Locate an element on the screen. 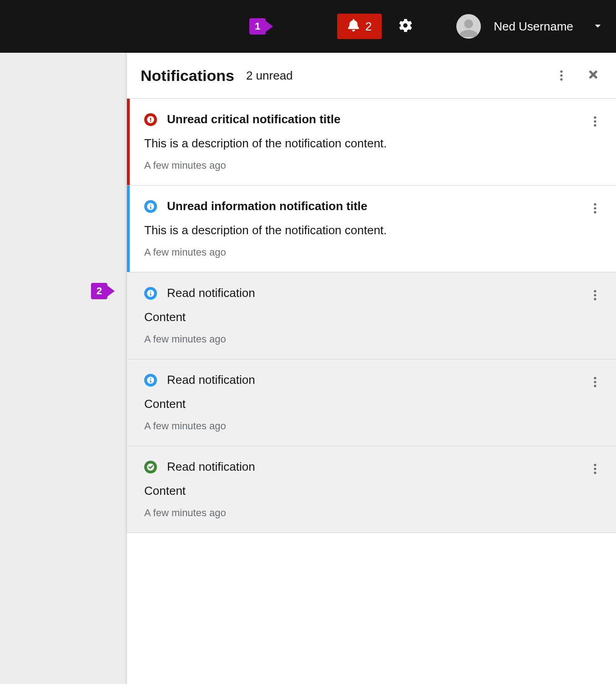  notification-title: Unread information notification title is located at coordinates (268, 206).